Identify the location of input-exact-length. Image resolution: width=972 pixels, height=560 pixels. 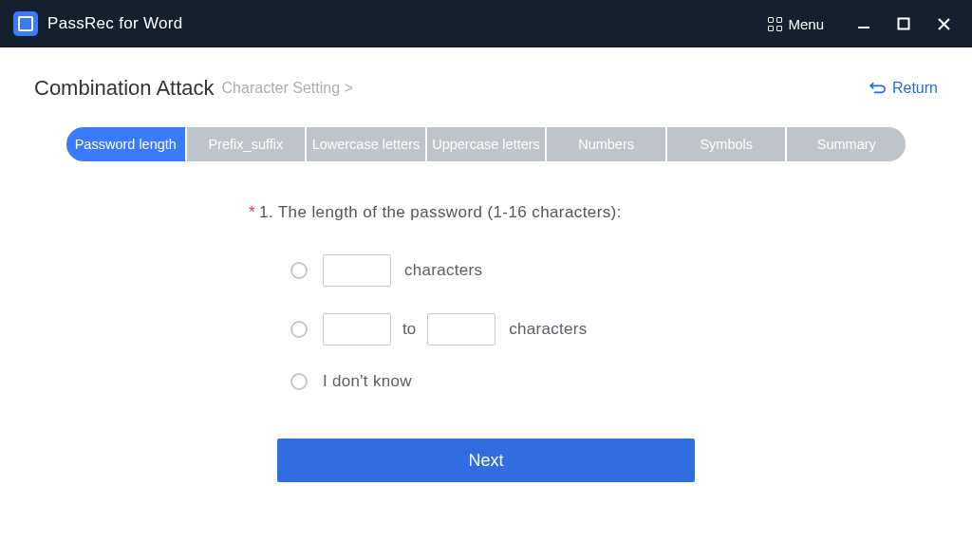
(357, 271).